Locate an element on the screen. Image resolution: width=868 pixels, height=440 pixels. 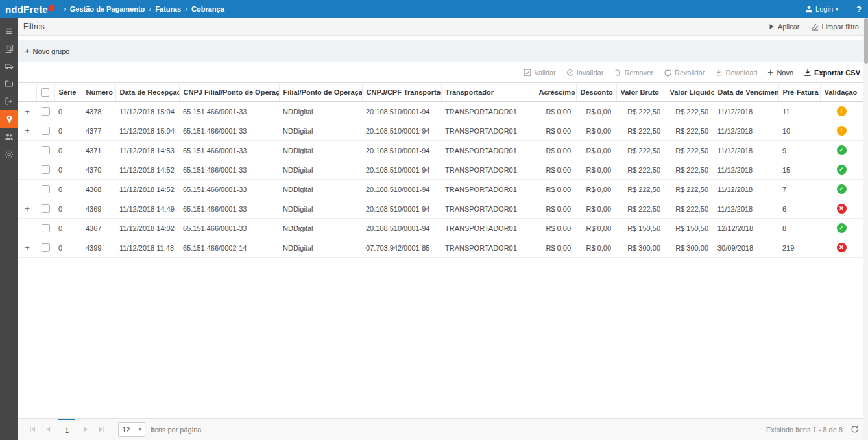
cell-serie: 0 is located at coordinates (68, 228).